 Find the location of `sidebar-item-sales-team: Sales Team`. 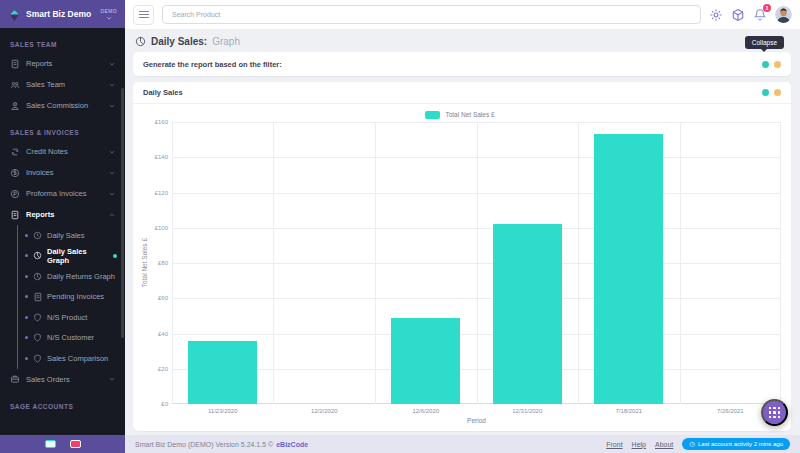

sidebar-item-sales-team: Sales Team is located at coordinates (62, 84).